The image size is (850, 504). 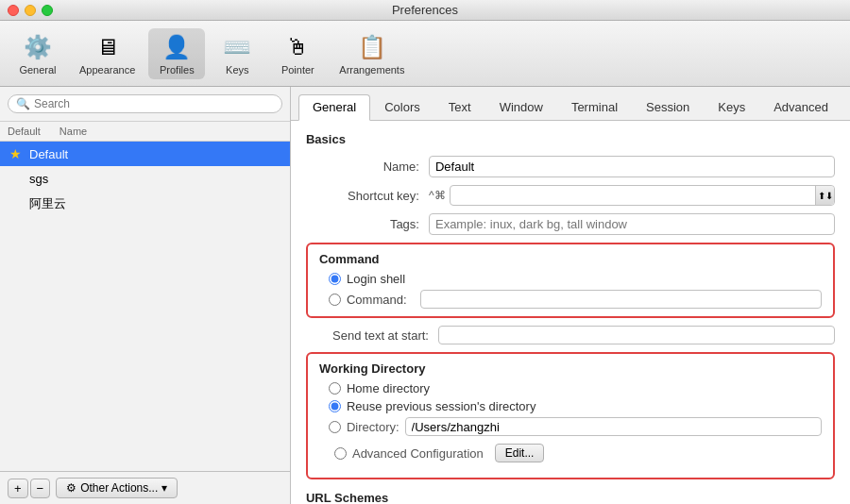 I want to click on sidebar-footer: + − ⚙ Other Actions... ▾, so click(x=145, y=487).